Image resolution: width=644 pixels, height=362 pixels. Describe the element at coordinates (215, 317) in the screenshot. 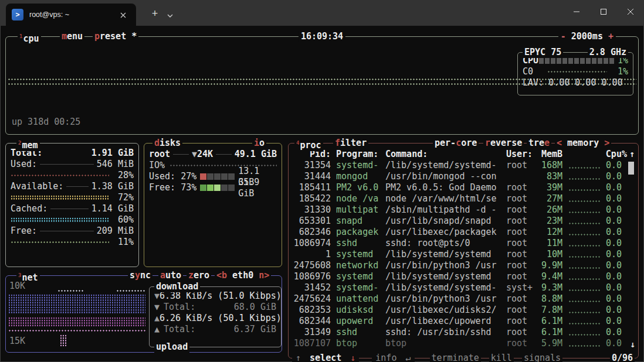

I see `download-upload-box: download ▼ 6.38 KiB/s (51.0 Kibps) ▼ Tot…` at that location.